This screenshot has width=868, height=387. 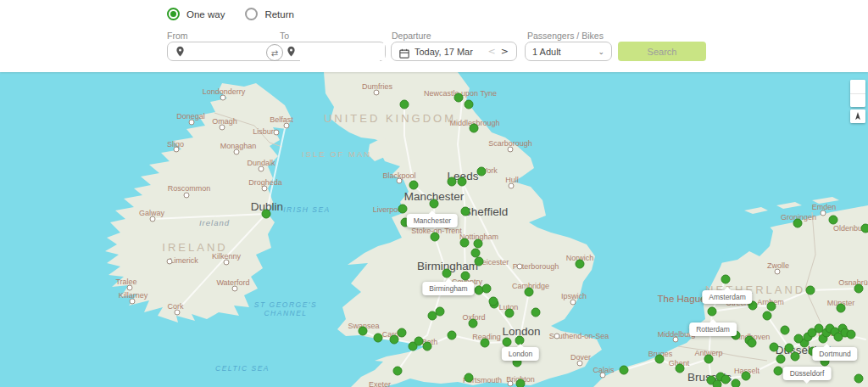 What do you see at coordinates (565, 36) in the screenshot?
I see `passengers-label: Passengers / Bikes` at bounding box center [565, 36].